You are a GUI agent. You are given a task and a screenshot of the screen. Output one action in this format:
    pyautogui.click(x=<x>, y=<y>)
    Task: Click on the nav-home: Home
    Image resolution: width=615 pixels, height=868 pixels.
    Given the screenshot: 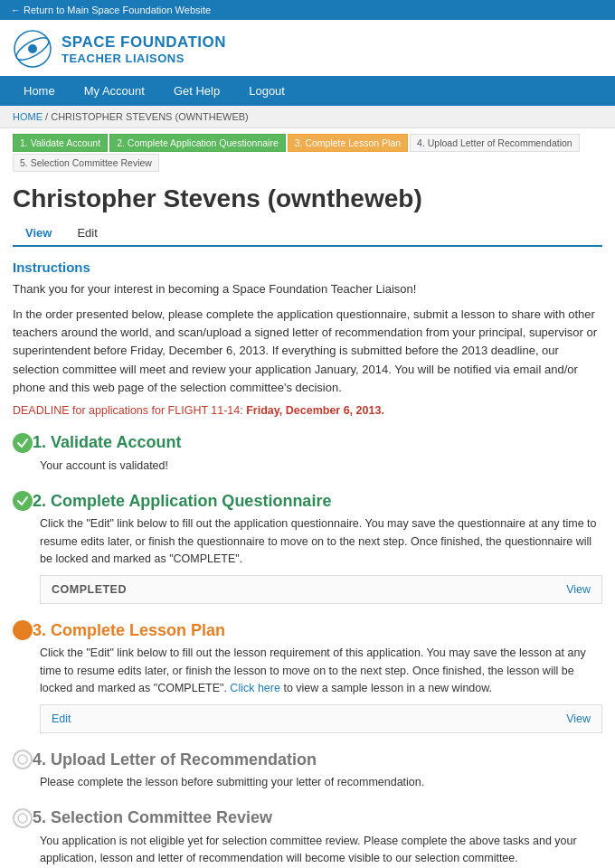 What is the action you would take?
    pyautogui.click(x=40, y=90)
    